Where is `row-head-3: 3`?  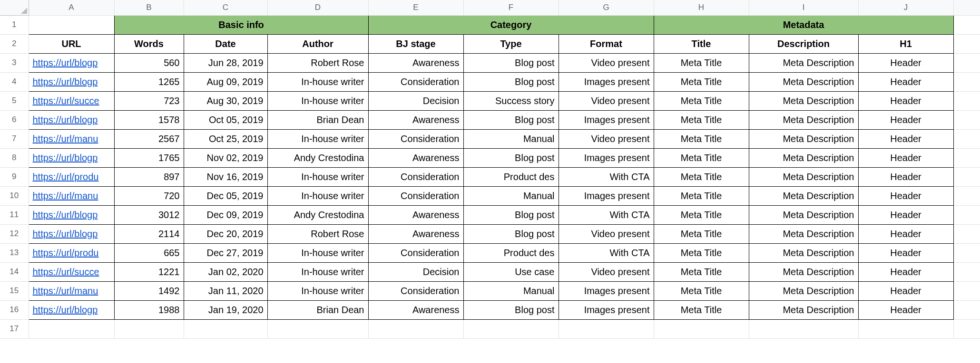
row-head-3: 3 is located at coordinates (14, 63).